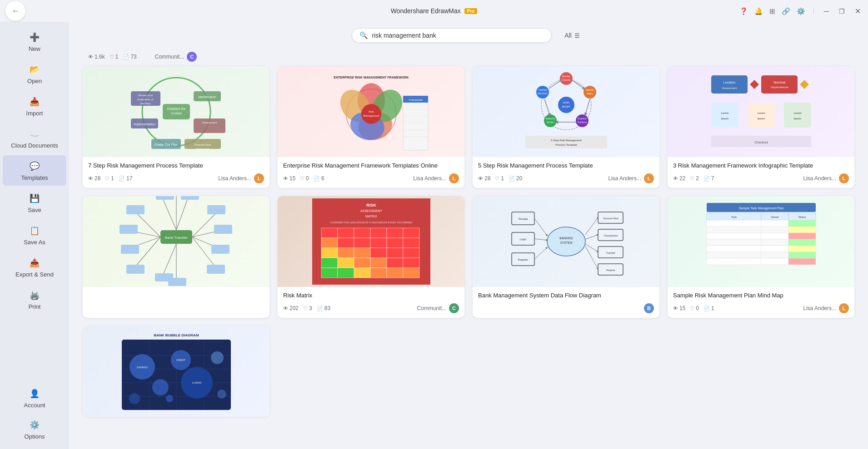 The width and height of the screenshot is (868, 449). What do you see at coordinates (35, 42) in the screenshot?
I see `sidebar-item-new: ➕ New` at bounding box center [35, 42].